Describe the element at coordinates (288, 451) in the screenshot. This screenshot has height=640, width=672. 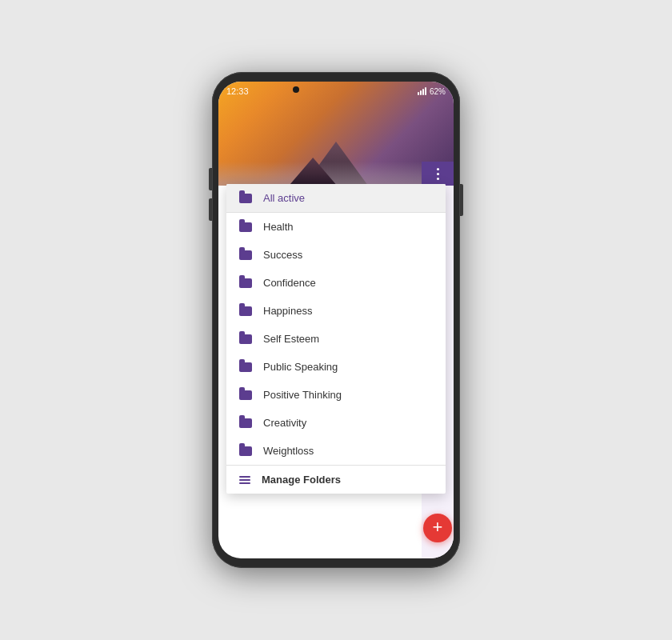
I see `menu-label-weightloss: Weightloss` at that location.